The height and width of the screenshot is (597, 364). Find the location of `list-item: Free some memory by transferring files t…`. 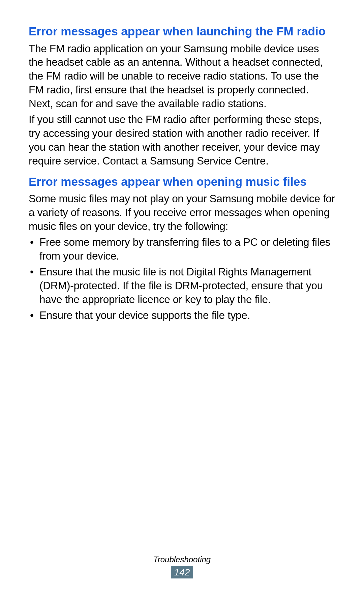

list-item: Free some memory by transferring files t… is located at coordinates (182, 249).